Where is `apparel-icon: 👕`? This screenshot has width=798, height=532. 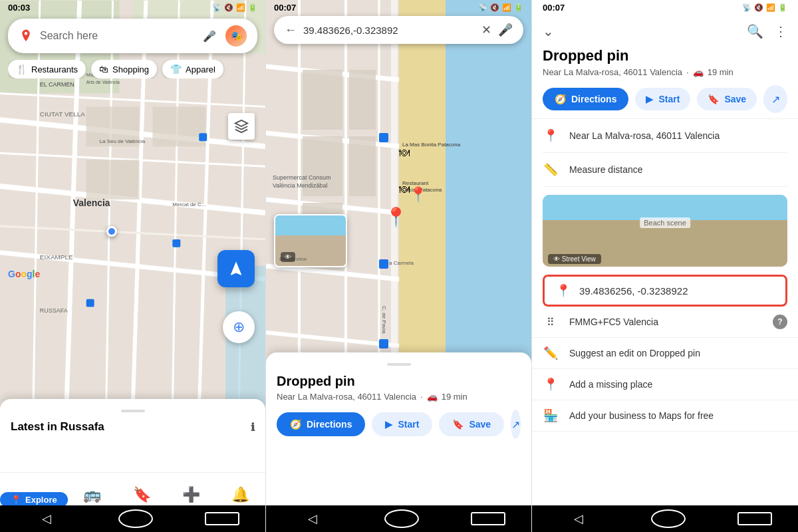 apparel-icon: 👕 is located at coordinates (176, 69).